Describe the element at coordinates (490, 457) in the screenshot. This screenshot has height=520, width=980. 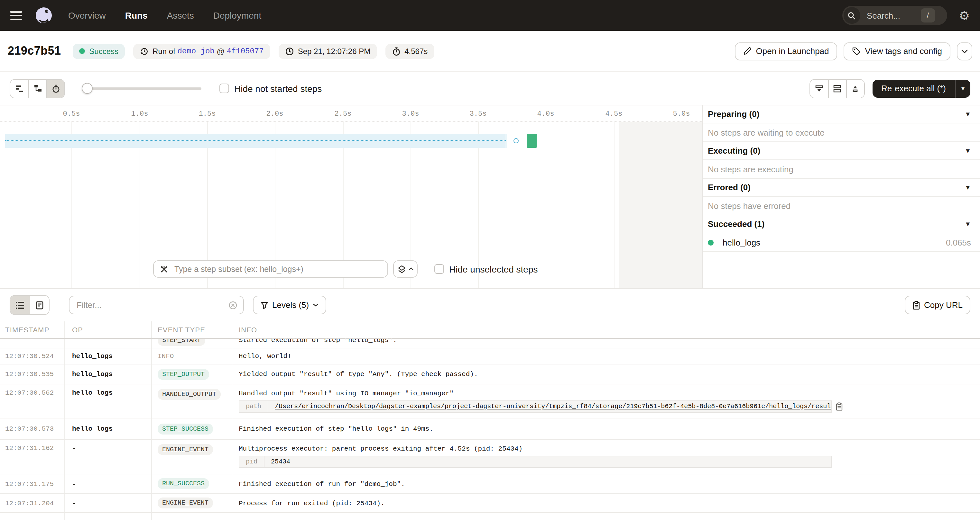
I see `log-row-engine-event: 12:07:31.162 - ENGINE_EVENT Multiprocess…` at that location.